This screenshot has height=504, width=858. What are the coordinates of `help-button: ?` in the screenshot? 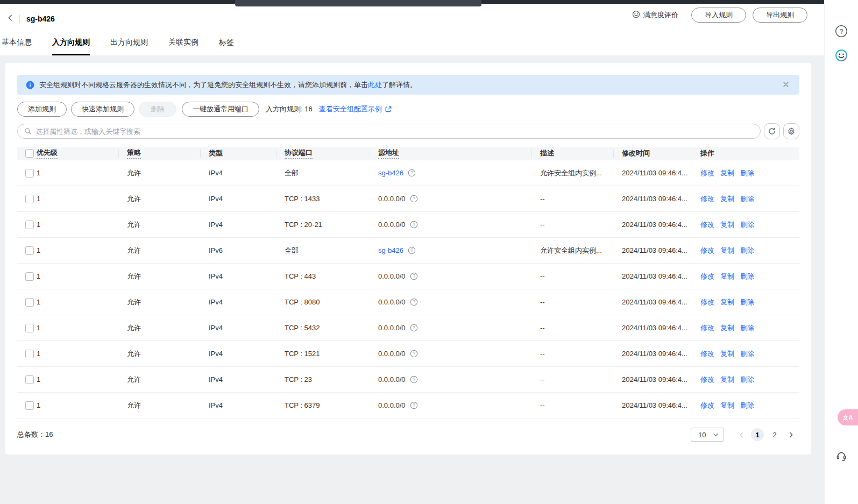 It's located at (841, 31).